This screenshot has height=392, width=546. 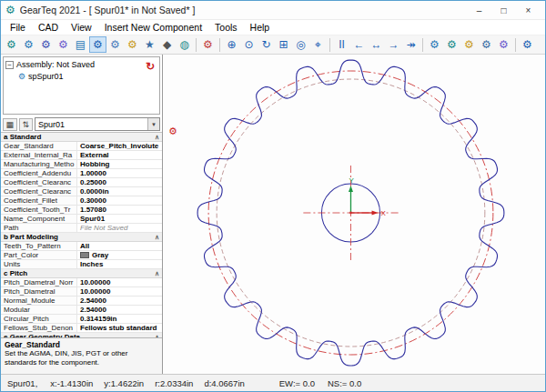 I want to click on timing-pulley-tool: ◍, so click(x=184, y=45).